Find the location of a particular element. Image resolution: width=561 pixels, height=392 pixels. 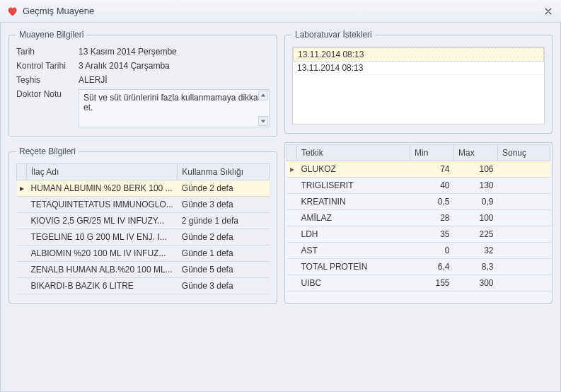

results-col-max: Max is located at coordinates (476, 153).